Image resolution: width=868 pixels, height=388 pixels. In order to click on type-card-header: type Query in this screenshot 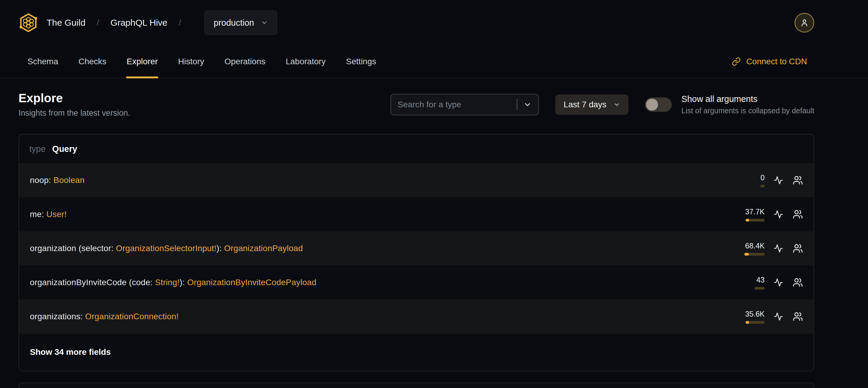, I will do `click(416, 149)`.